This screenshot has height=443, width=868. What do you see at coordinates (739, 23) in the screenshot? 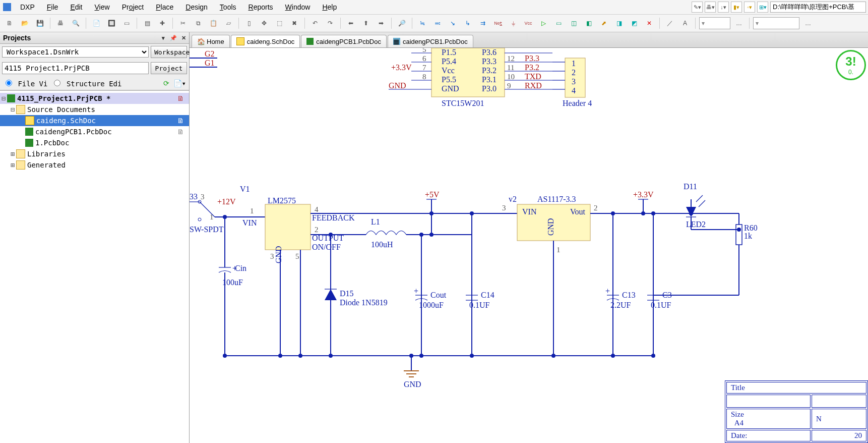
I see `combo-more-icon: …` at bounding box center [739, 23].